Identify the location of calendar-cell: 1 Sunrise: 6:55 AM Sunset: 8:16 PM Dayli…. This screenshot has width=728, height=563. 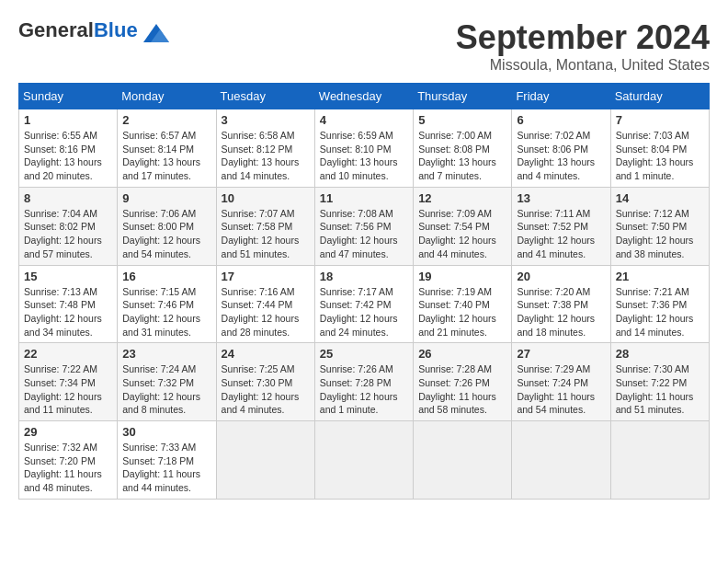
(68, 149).